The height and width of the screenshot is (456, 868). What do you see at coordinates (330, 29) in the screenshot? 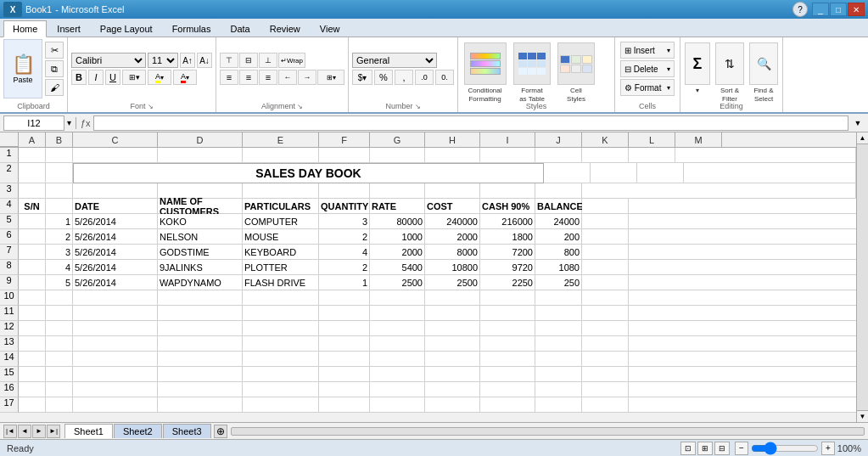
I see `tab-view: View` at bounding box center [330, 29].